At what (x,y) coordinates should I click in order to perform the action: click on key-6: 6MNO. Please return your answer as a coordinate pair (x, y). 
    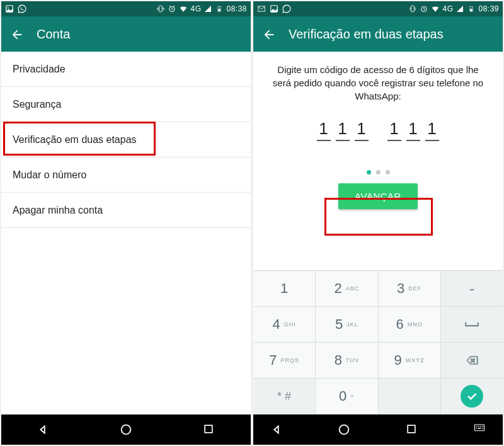
    Looking at the image, I should click on (410, 325).